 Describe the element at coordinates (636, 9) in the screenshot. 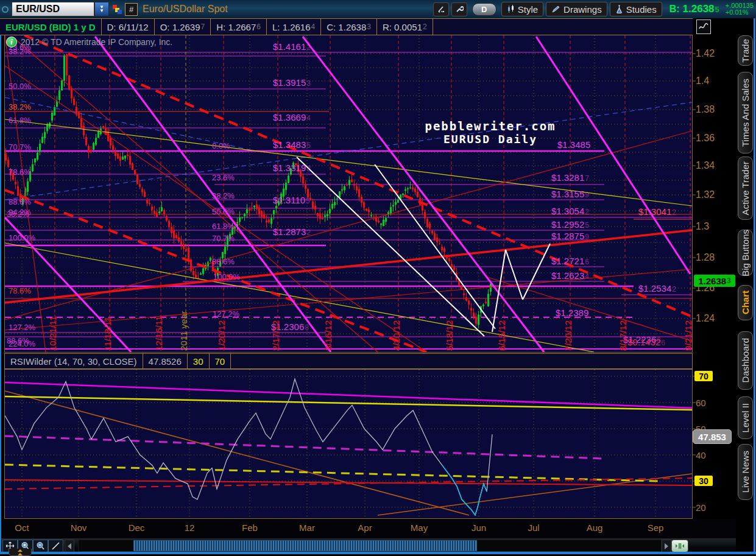

I see `studies-button: Studies` at that location.